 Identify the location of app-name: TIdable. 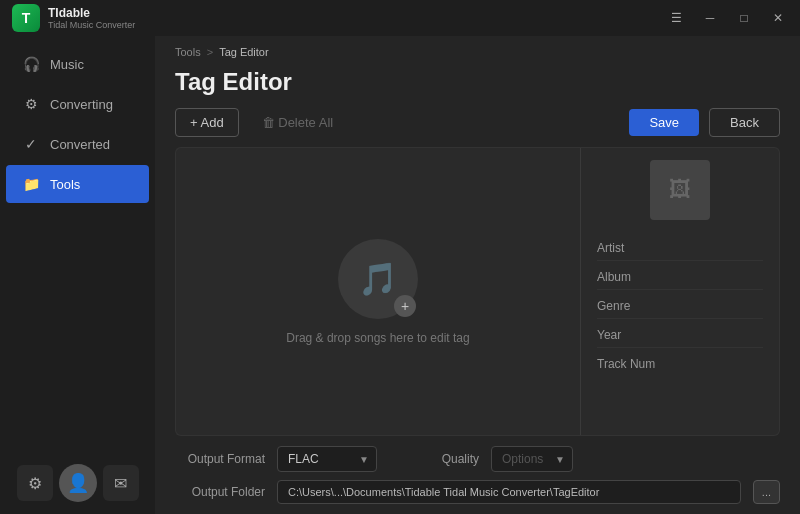
(92, 13).